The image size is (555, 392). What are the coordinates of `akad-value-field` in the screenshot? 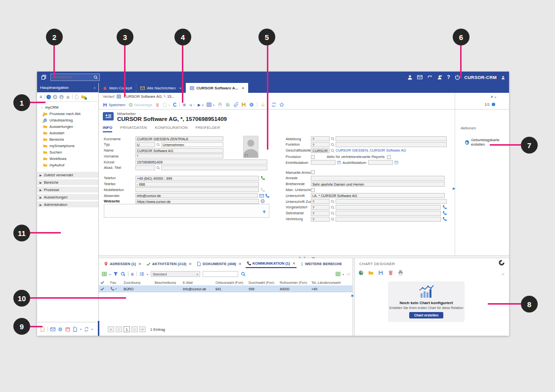 It's located at (214, 168).